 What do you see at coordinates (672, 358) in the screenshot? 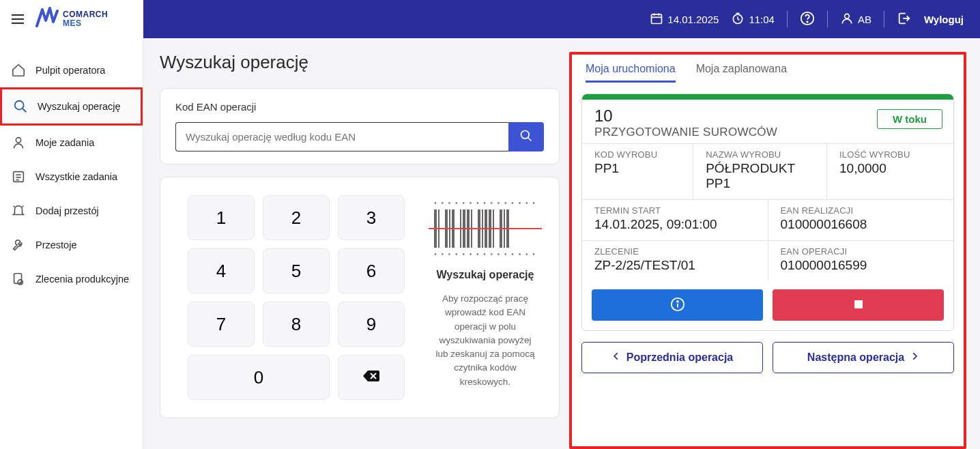
I see `prev-operation-button: Poprzednia operacja` at bounding box center [672, 358].